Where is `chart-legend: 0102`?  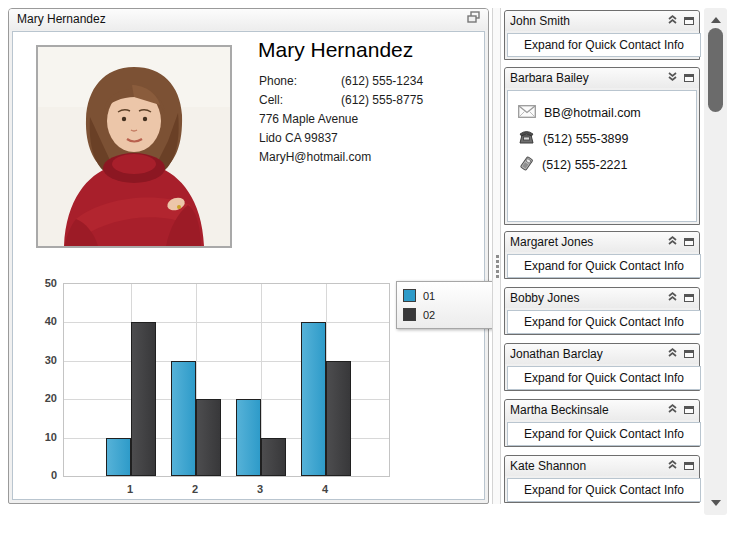
chart-legend: 0102 is located at coordinates (445, 305).